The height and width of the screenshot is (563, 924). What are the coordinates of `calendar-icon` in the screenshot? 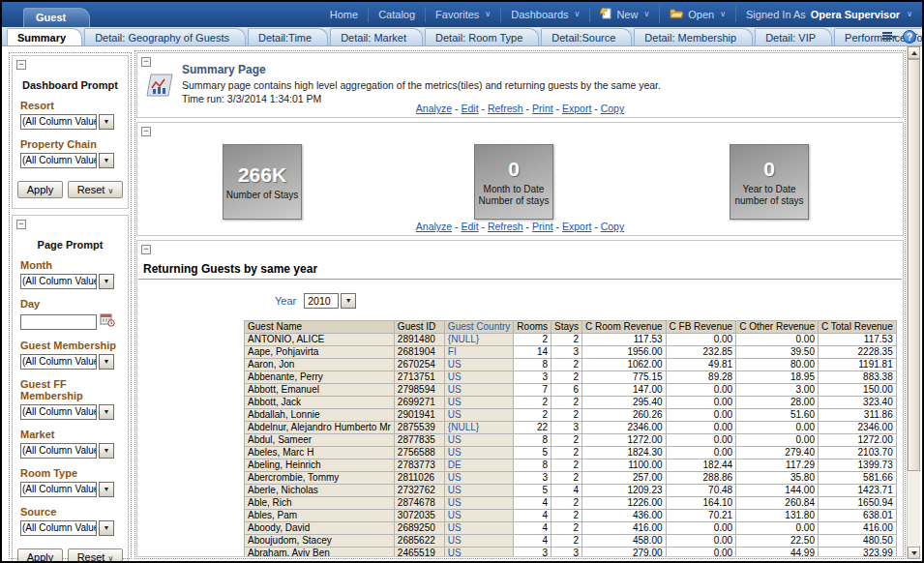 It's located at (107, 321).